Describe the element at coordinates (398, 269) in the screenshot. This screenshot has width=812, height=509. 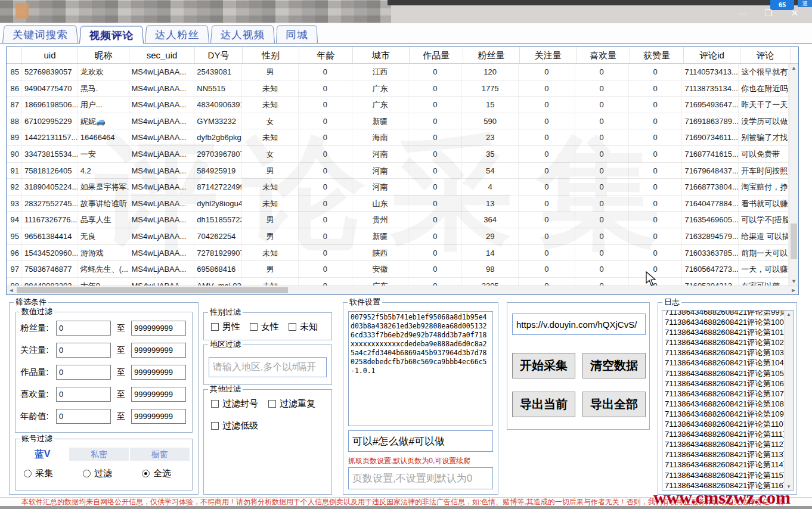
I see `table-row: 9775836746877烤蚝先生、(...MS4wLjABAA...69586…` at that location.